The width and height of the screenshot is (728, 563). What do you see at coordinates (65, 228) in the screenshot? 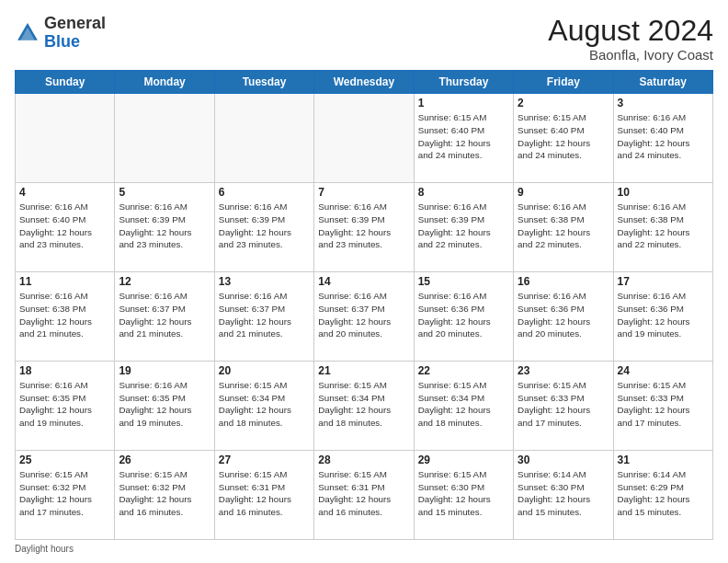
I see `day-cell: 4Sunrise: 6:16 AM Sunset: 6:40 PM Daylig…` at bounding box center [65, 228].